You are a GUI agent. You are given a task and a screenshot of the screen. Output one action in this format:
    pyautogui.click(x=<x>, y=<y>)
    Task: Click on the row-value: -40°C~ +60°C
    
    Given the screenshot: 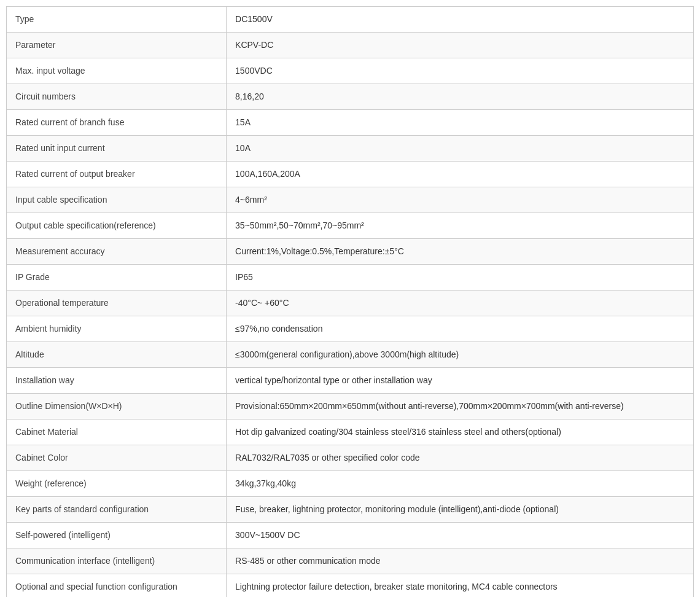 What is the action you would take?
    pyautogui.click(x=461, y=303)
    